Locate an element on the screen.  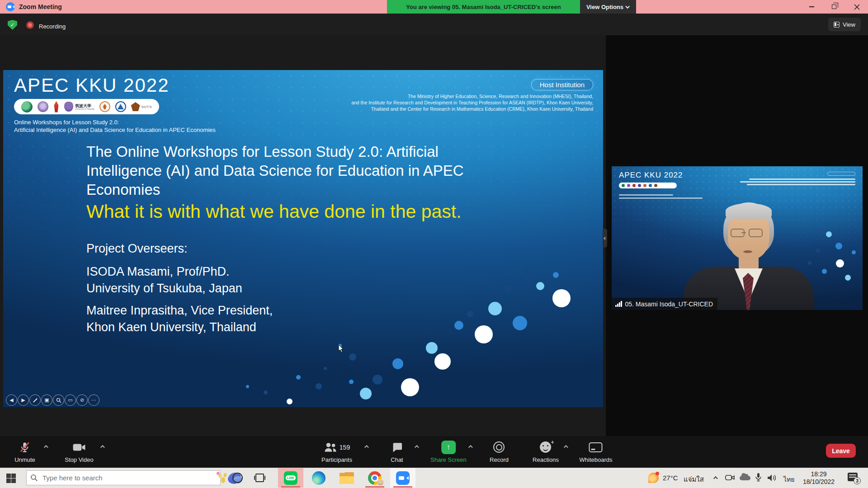
person-hair-front is located at coordinates (749, 211).